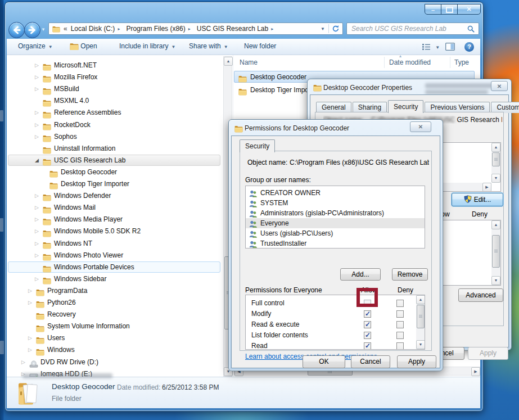 The width and height of the screenshot is (519, 420). Describe the element at coordinates (115, 125) in the screenshot. I see `tree-item: ▷ RocketDock` at that location.